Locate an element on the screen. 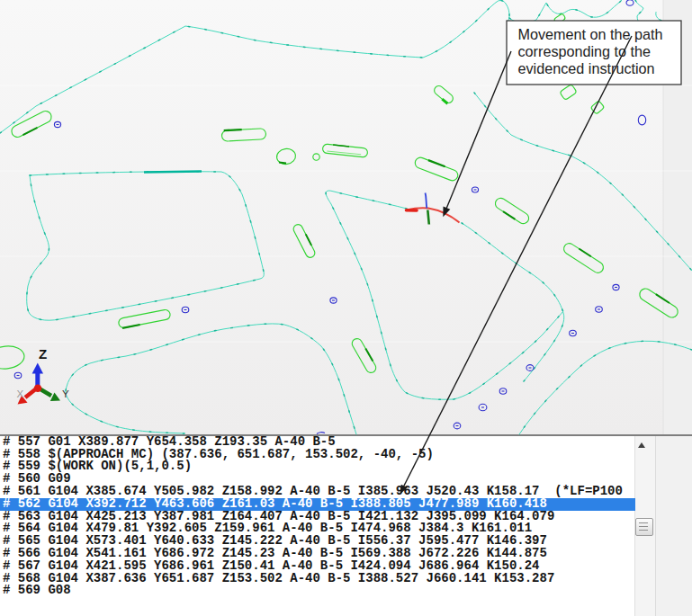 The height and width of the screenshot is (616, 692). svg-text: Z is located at coordinates (43, 354).